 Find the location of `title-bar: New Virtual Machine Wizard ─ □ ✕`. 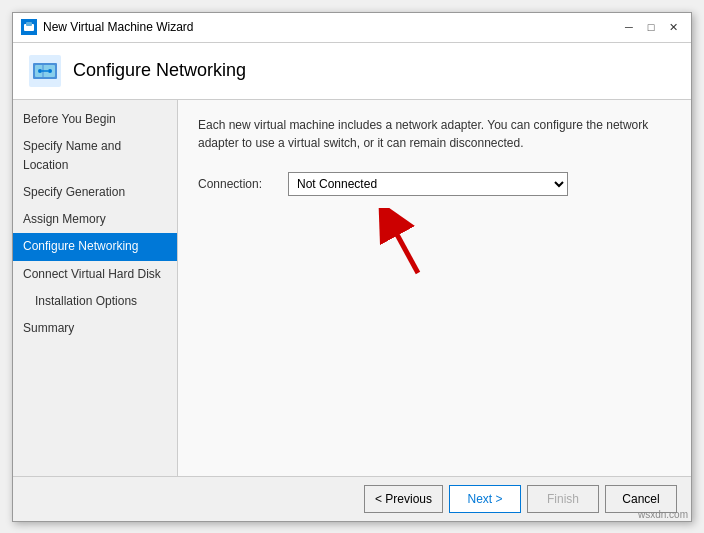

title-bar: New Virtual Machine Wizard ─ □ ✕ is located at coordinates (352, 28).